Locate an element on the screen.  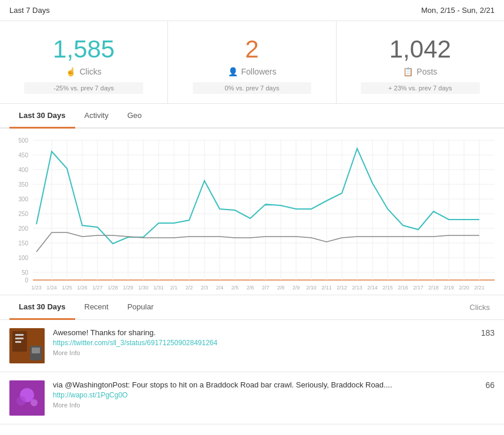
svg-text: 2/7 is located at coordinates (266, 288).